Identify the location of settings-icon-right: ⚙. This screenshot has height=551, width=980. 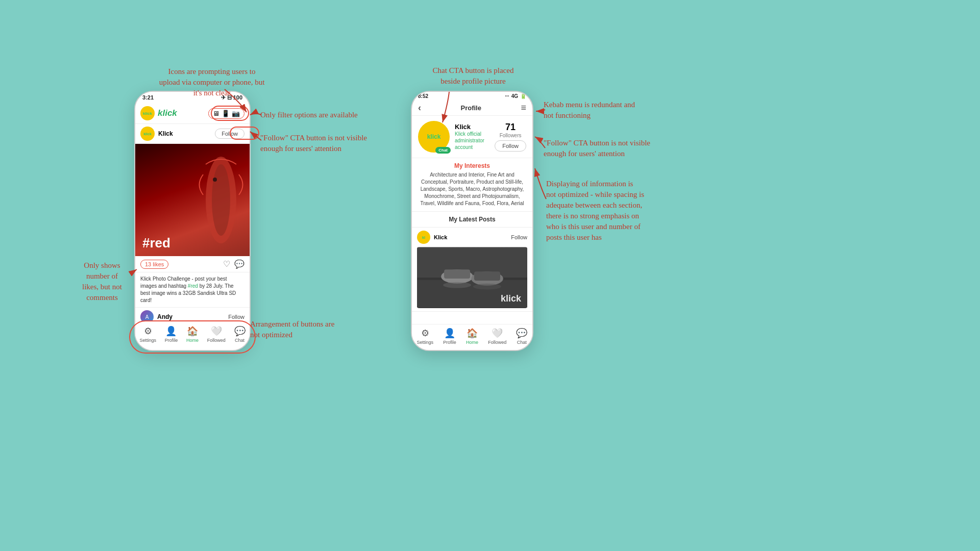
(425, 333).